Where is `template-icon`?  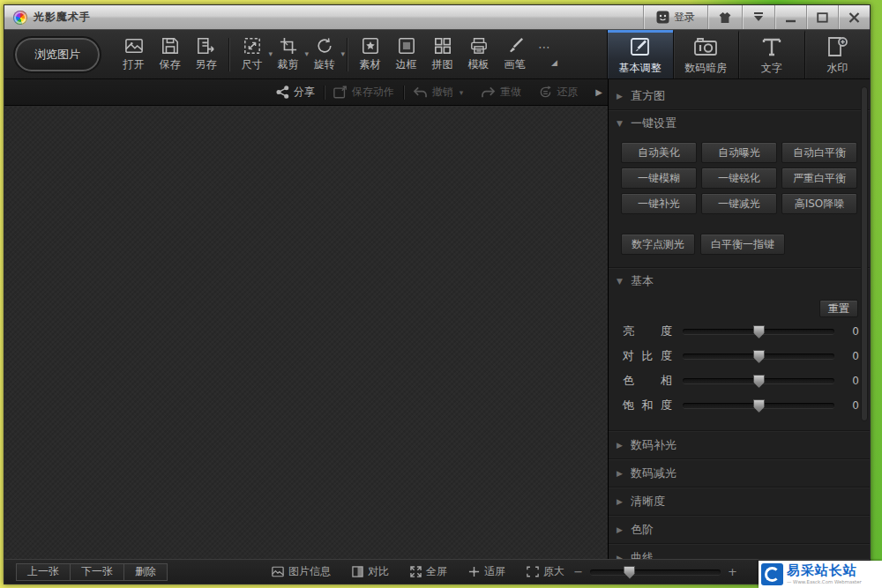 template-icon is located at coordinates (479, 46).